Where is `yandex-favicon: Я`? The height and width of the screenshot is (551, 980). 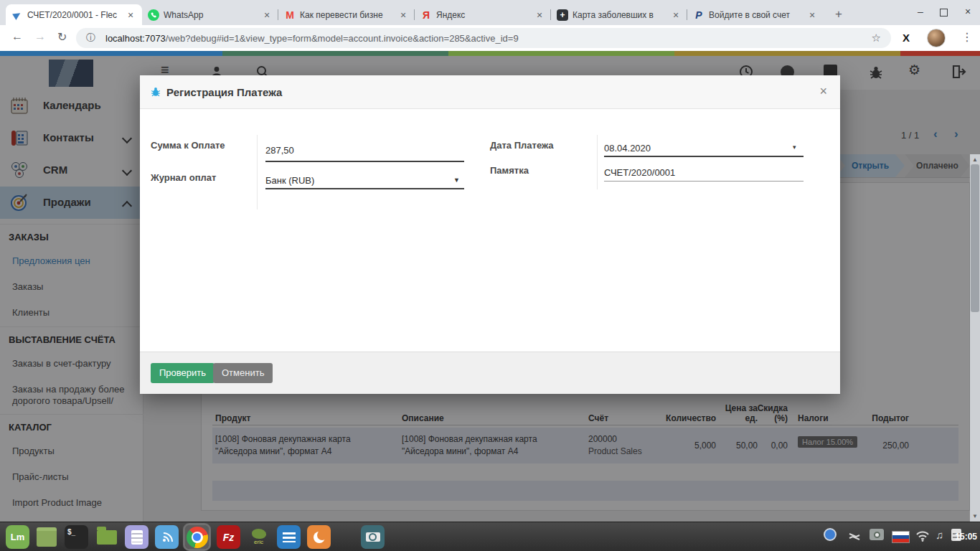 yandex-favicon: Я is located at coordinates (426, 15).